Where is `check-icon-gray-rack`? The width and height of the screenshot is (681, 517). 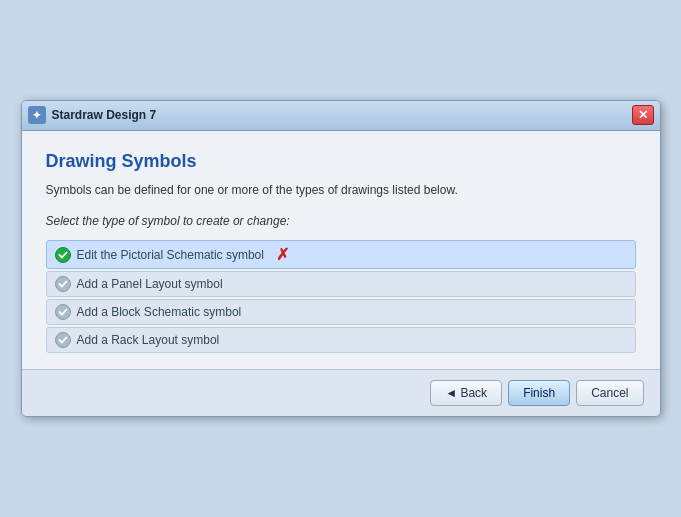
check-icon-gray-rack is located at coordinates (63, 340).